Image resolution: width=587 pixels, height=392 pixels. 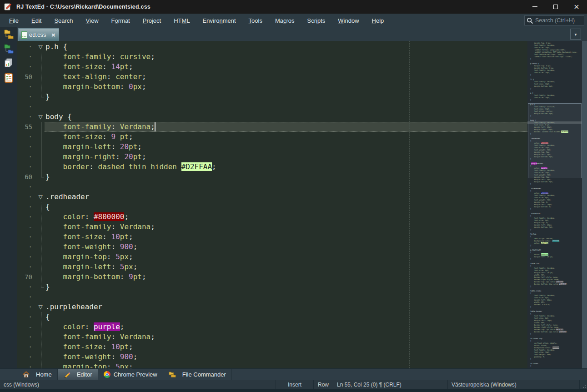 What do you see at coordinates (197, 374) in the screenshot?
I see `view-tab-file-commander: File Commander` at bounding box center [197, 374].